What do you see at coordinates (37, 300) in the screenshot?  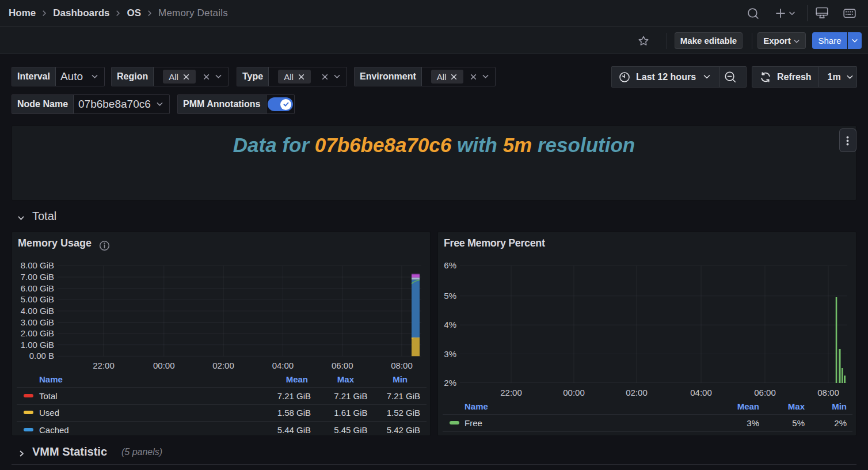 I see `svg-text: 5.00 GiB` at bounding box center [37, 300].